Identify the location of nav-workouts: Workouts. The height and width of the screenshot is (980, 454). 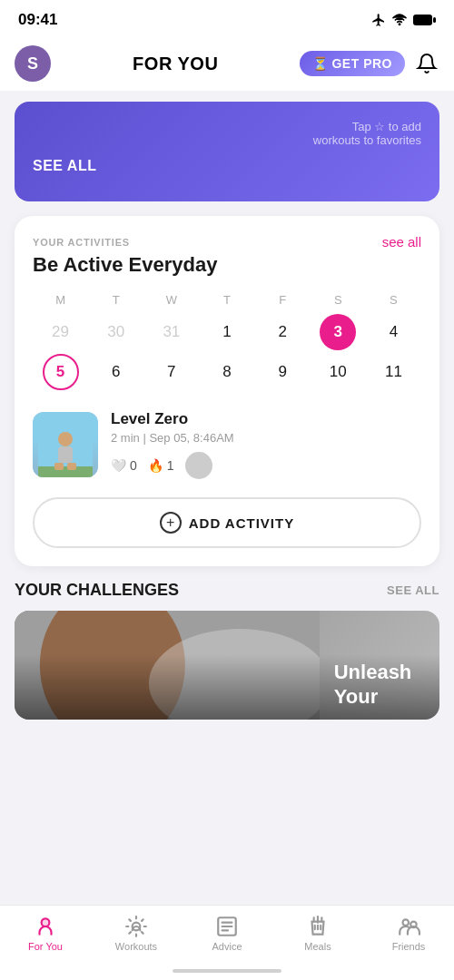
(136, 933).